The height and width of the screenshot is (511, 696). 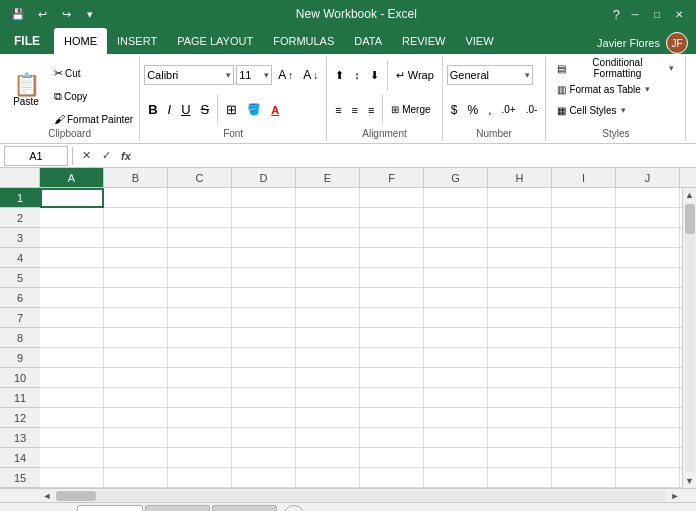 I want to click on cell-I4, so click(x=584, y=258).